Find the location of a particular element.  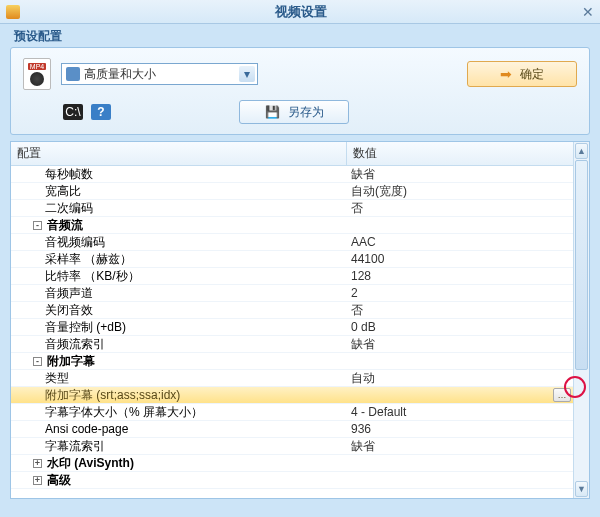

close-icon: ✕ is located at coordinates (588, 12).